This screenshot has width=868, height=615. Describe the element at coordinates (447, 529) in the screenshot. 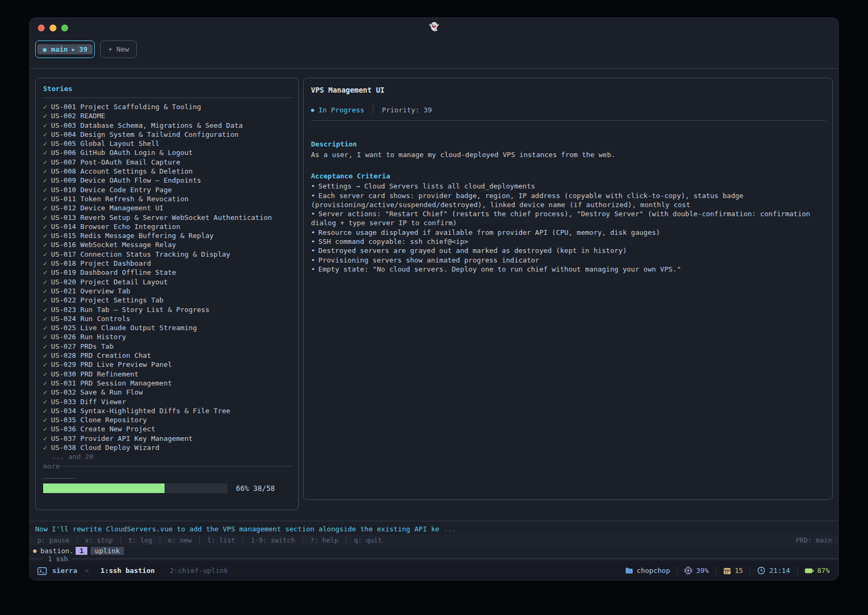

I see `message-ellipsis: ...` at that location.